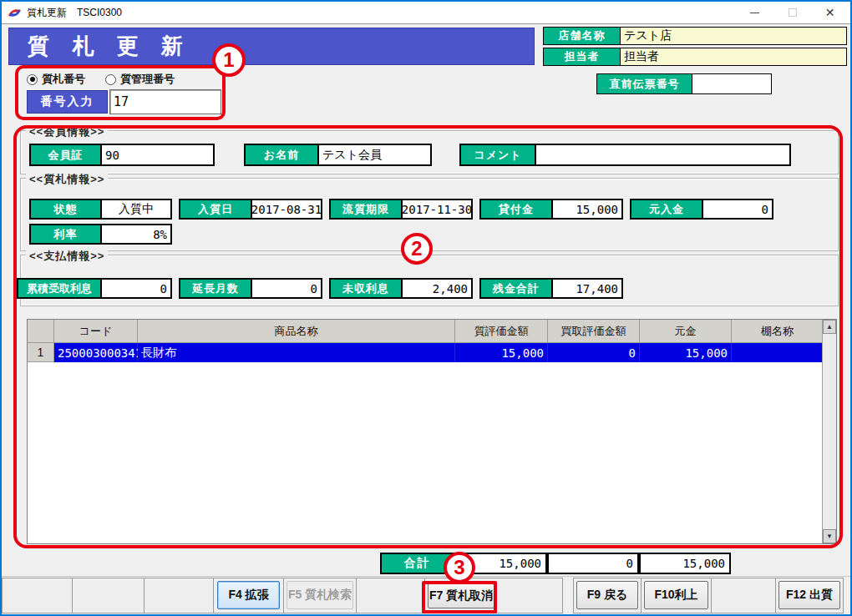  Describe the element at coordinates (67, 256) in the screenshot. I see `payment-info-title: <<支払情報>>` at that location.